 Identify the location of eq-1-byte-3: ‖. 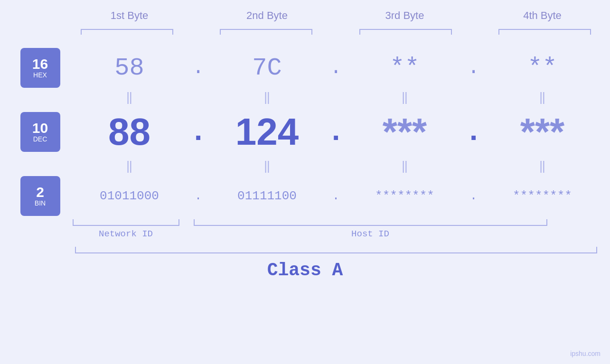
(405, 98).